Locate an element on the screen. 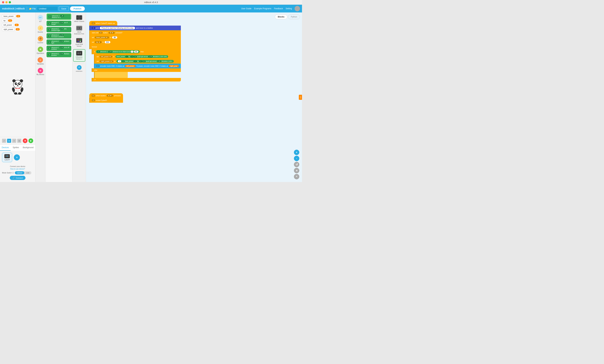 The height and width of the screenshot is (364, 604). restart-label: restart CyberPi is located at coordinates (101, 100).